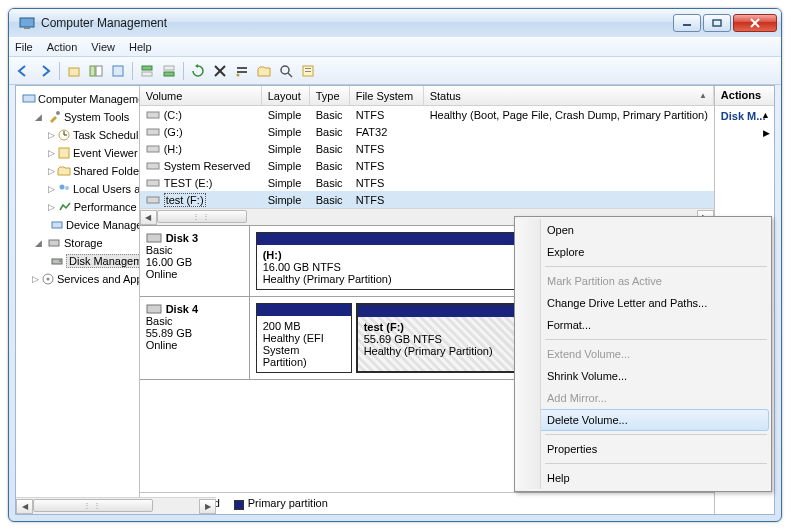 Image resolution: width=790 pixels, height=530 pixels. Describe the element at coordinates (201, 96) in the screenshot. I see `col-volume: Volume` at that location.